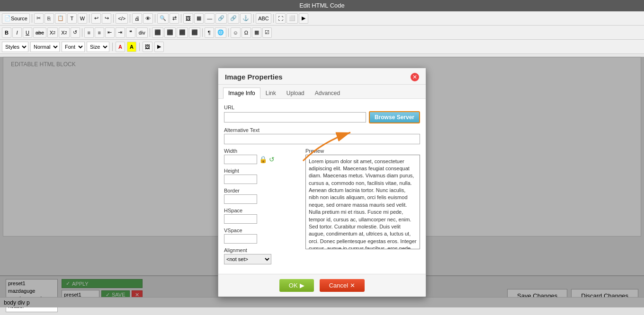 This screenshot has height=315, width=644. Describe the element at coordinates (170, 33) in the screenshot. I see `align-center-button: ⬛` at that location.